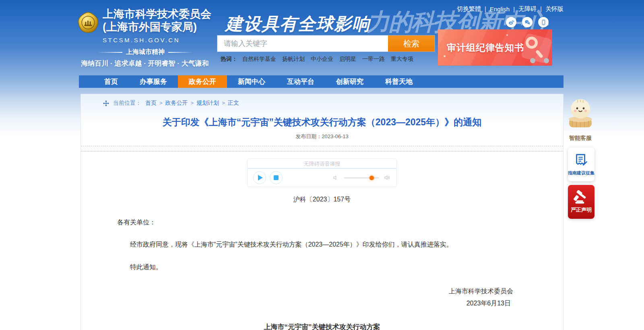  What do you see at coordinates (157, 40) in the screenshot?
I see `site-url: STCSM.SH.GOV.CN` at bounding box center [157, 40].